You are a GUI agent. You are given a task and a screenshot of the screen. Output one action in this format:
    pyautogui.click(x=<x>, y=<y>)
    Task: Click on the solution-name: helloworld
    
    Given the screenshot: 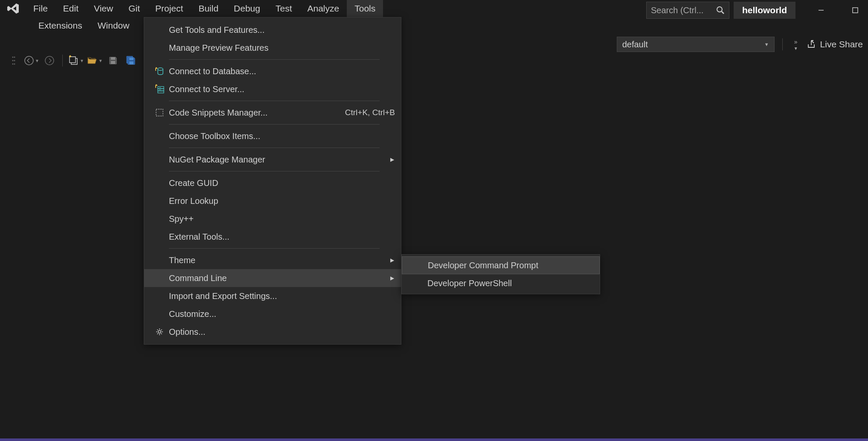 What is the action you would take?
    pyautogui.click(x=764, y=10)
    